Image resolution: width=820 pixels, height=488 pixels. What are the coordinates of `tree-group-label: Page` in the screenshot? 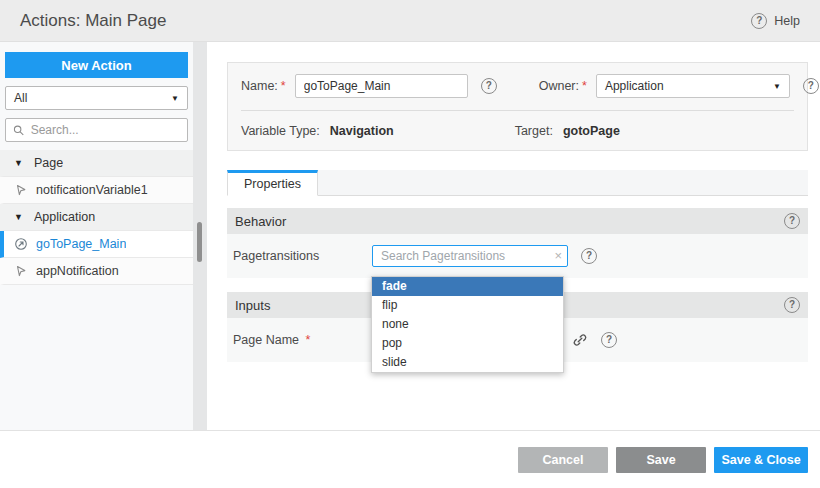 It's located at (48, 163).